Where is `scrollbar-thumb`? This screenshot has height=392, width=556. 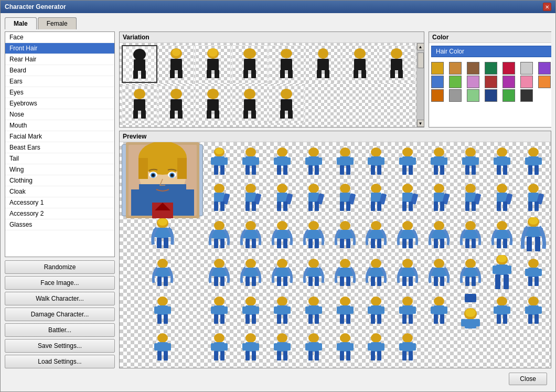 scrollbar-thumb is located at coordinates (421, 60).